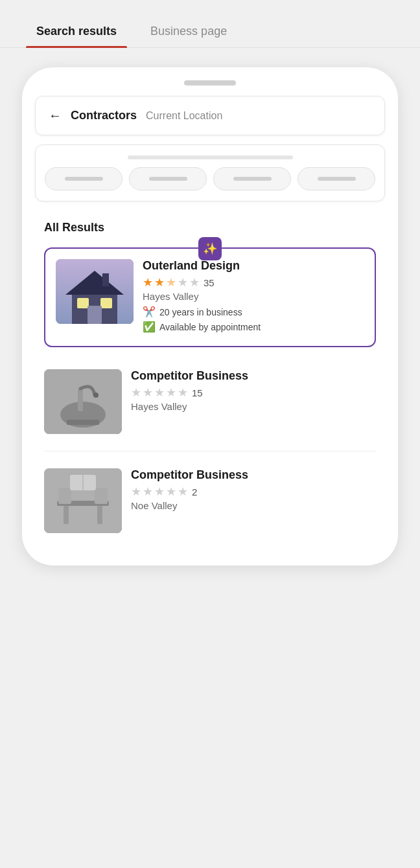 This screenshot has width=420, height=868. Describe the element at coordinates (253, 297) in the screenshot. I see `featured-business-info: Outerland Design ★ ★ ★ ★ ★ 35 Hayes Vall…` at that location.